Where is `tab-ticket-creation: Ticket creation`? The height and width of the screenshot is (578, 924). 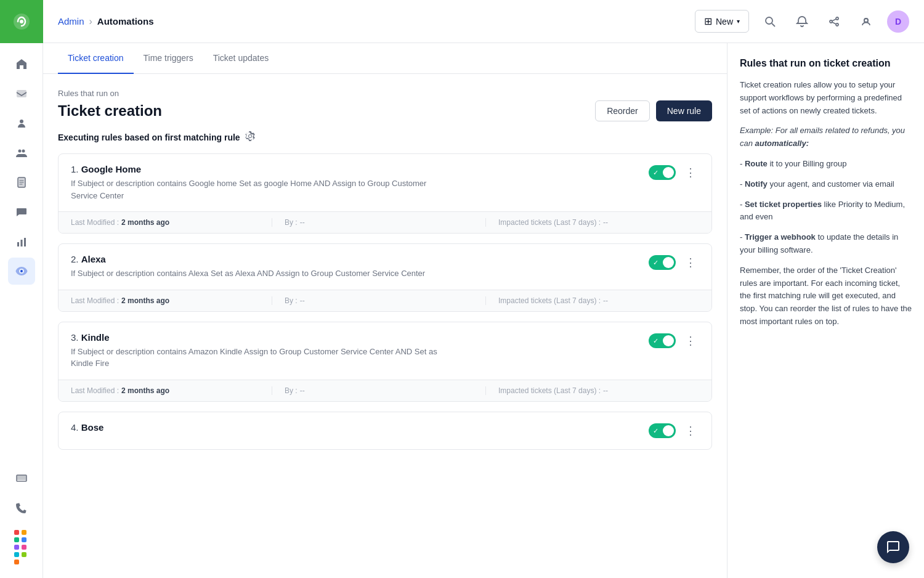 tab-ticket-creation: Ticket creation is located at coordinates (96, 59).